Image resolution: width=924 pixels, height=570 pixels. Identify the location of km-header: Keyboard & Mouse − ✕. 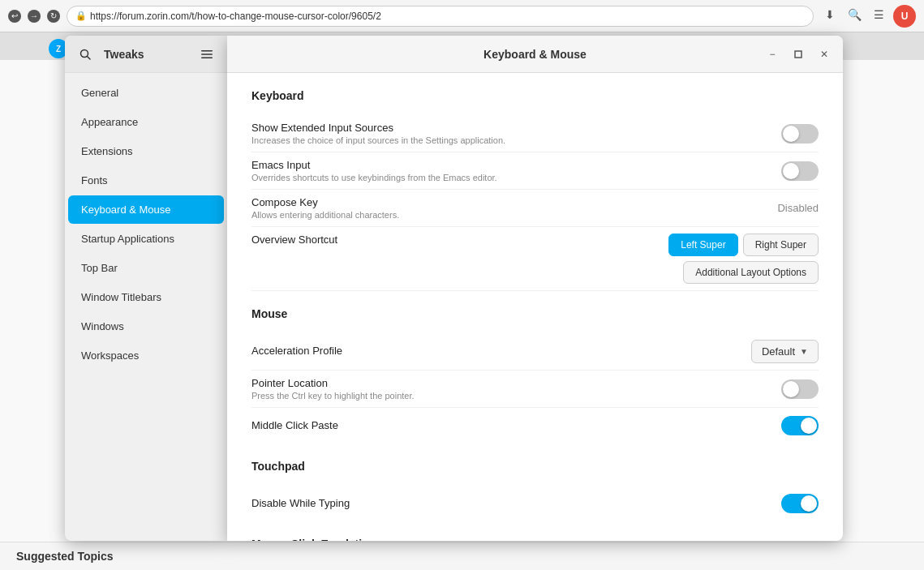
(535, 54).